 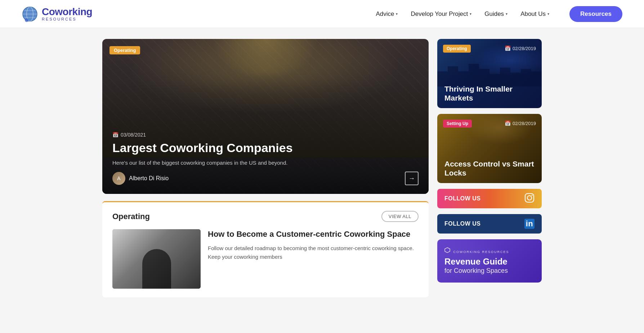 I want to click on nav-links: Advice ▾ Develop Your Project ▾ Guides ▾…, so click(x=499, y=14).